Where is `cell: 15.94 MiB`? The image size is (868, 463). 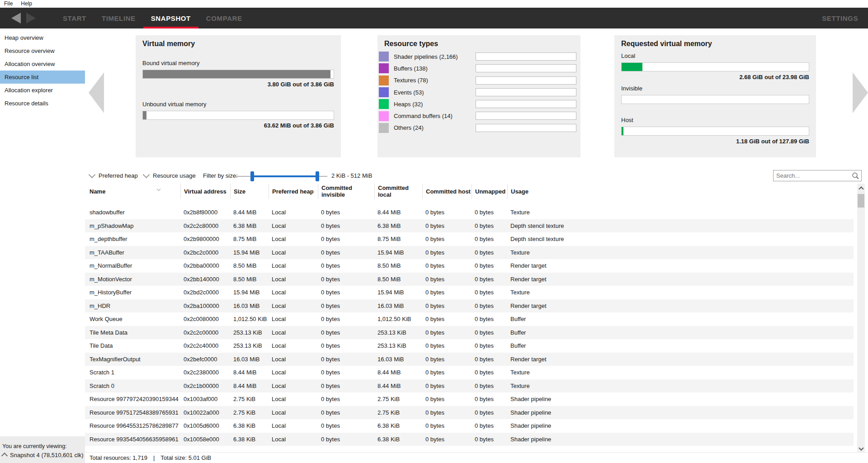 cell: 15.94 MiB is located at coordinates (398, 252).